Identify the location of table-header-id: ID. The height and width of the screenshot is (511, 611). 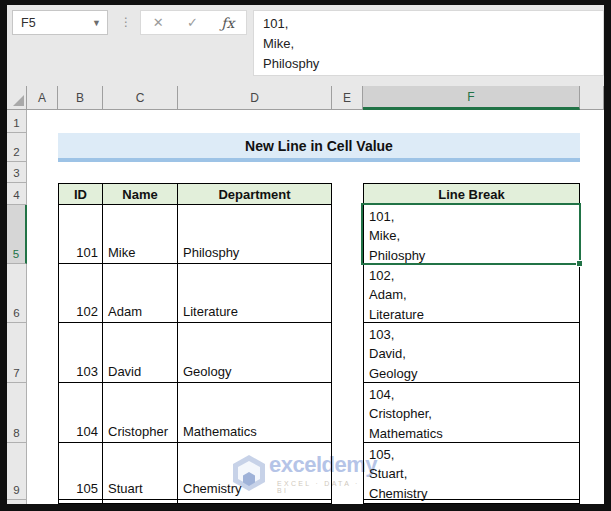
(81, 194).